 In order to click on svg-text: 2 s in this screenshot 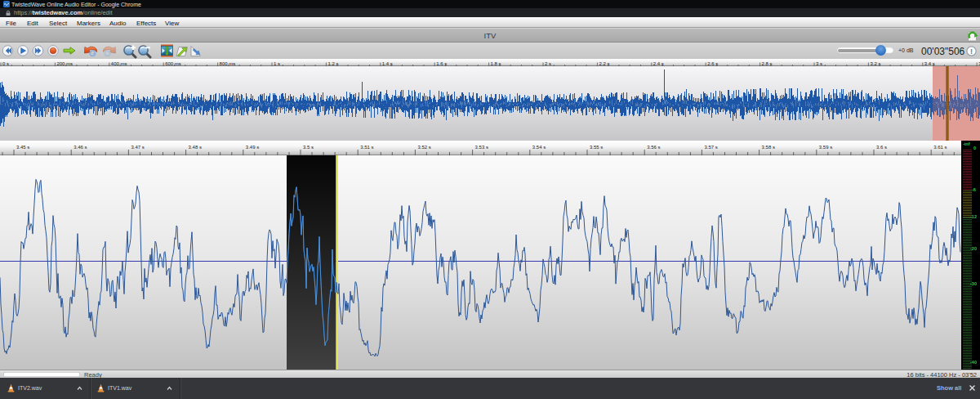, I will do `click(548, 64)`.